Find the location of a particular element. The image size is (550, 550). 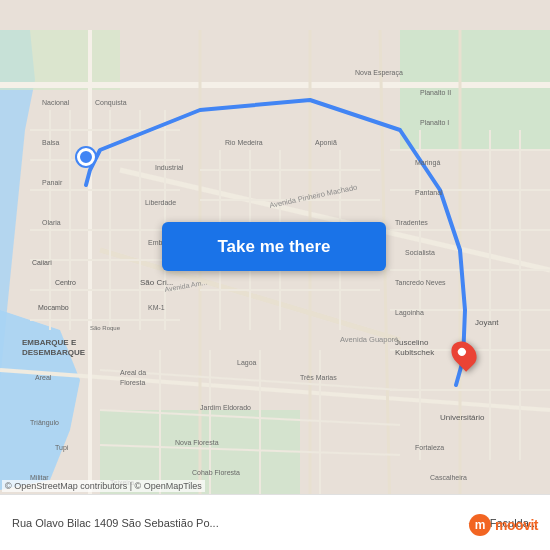

svg-text: Areal is located at coordinates (44, 378).